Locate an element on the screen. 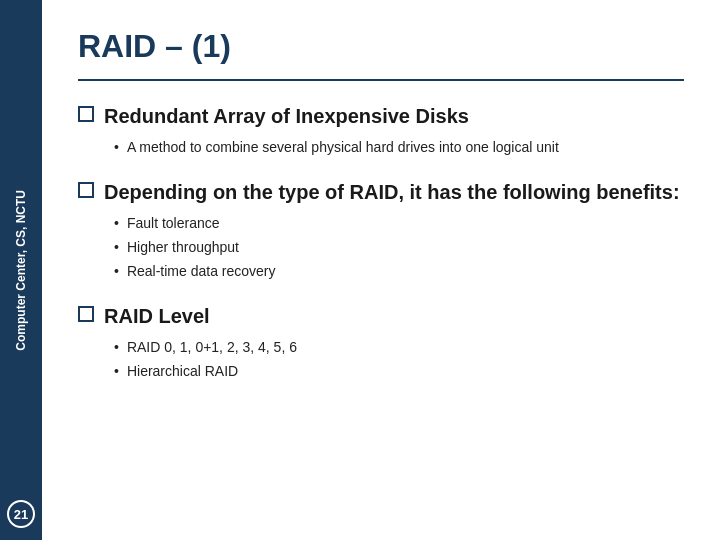  bullet-item: Fault tolerance is located at coordinates (399, 224).